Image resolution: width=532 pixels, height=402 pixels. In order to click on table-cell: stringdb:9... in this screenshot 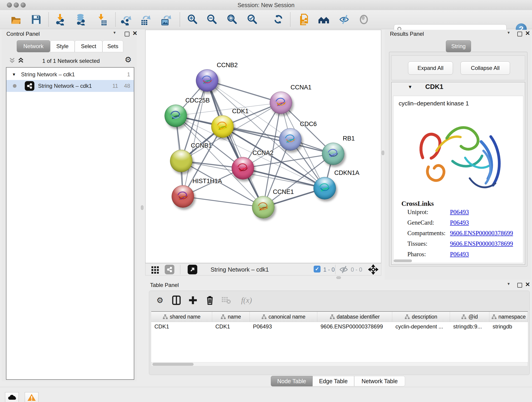, I will do `click(470, 327)`.